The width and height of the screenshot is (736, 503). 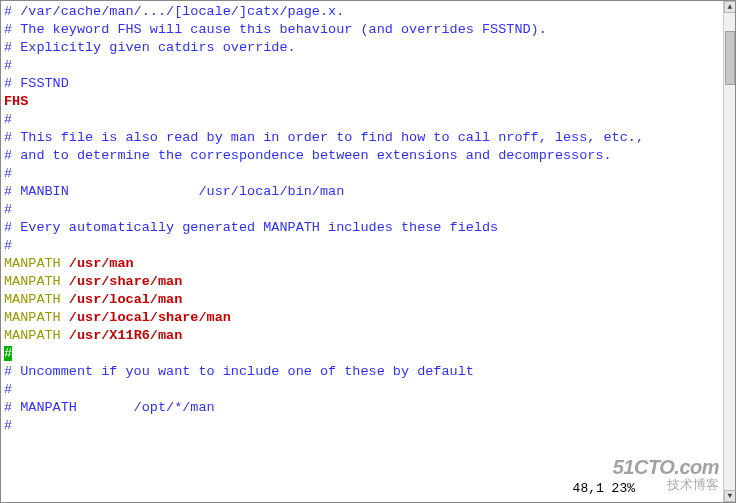 I want to click on code-line: # Uncomment if you want to include one o…, so click(x=364, y=372).